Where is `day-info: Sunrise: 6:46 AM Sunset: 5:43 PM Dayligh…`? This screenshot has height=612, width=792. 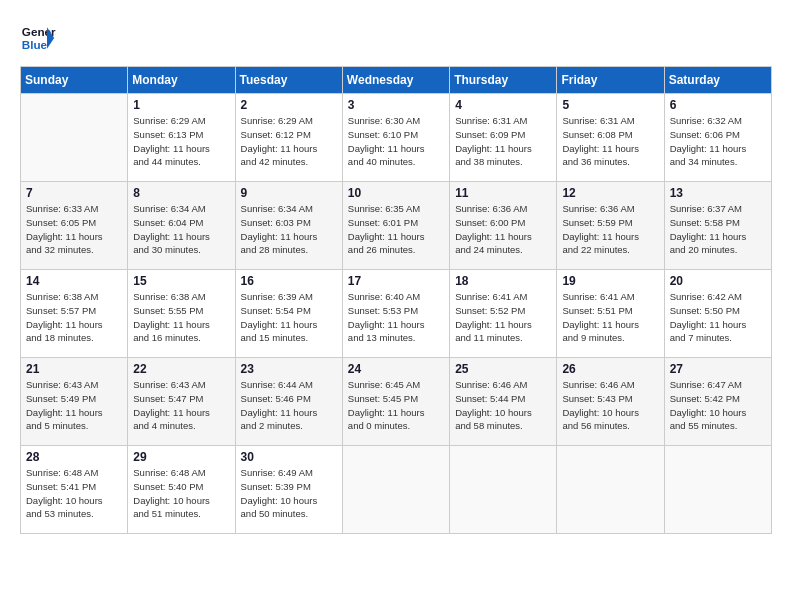
day-info: Sunrise: 6:46 AM Sunset: 5:43 PM Dayligh… is located at coordinates (610, 406).